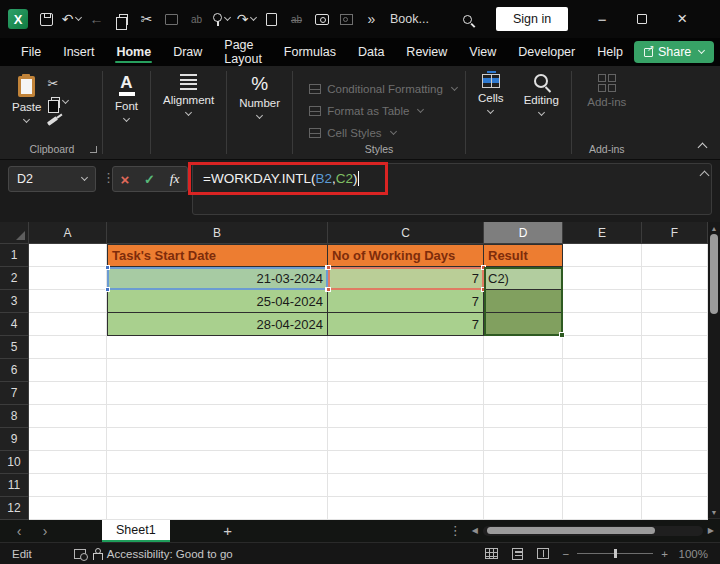 Image resolution: width=720 pixels, height=564 pixels. Describe the element at coordinates (610, 52) in the screenshot. I see `tab-help: Help` at that location.